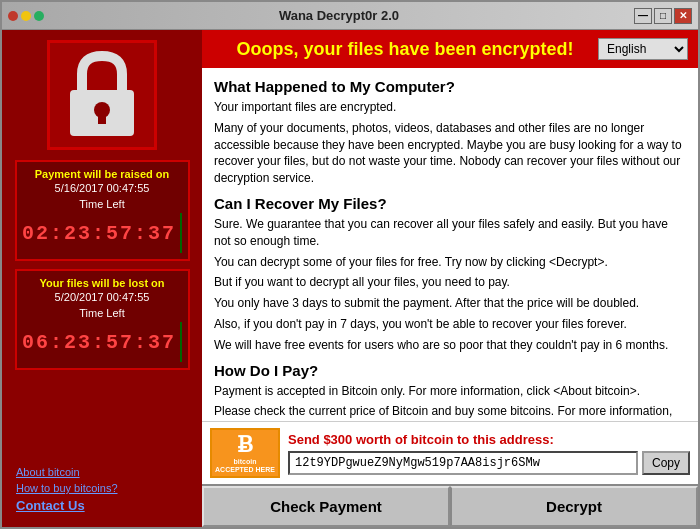  I want to click on language-select: English, so click(643, 49).